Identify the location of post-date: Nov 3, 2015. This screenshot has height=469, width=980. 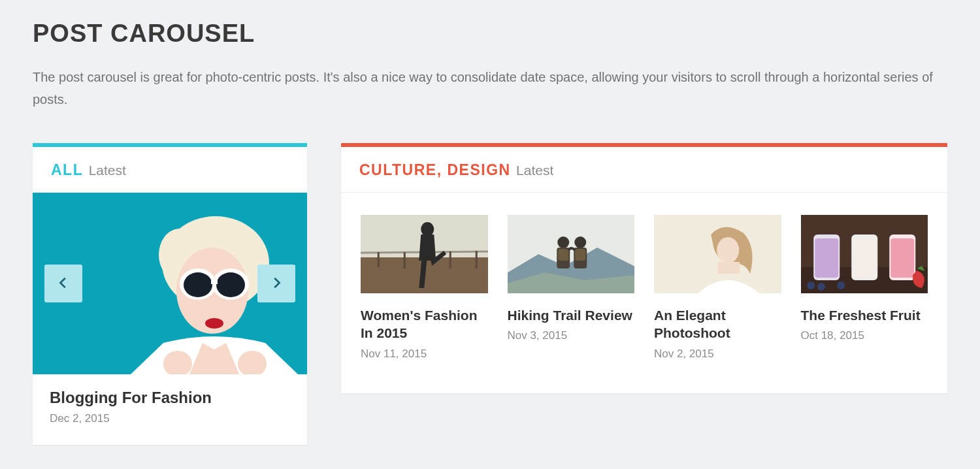
(571, 336).